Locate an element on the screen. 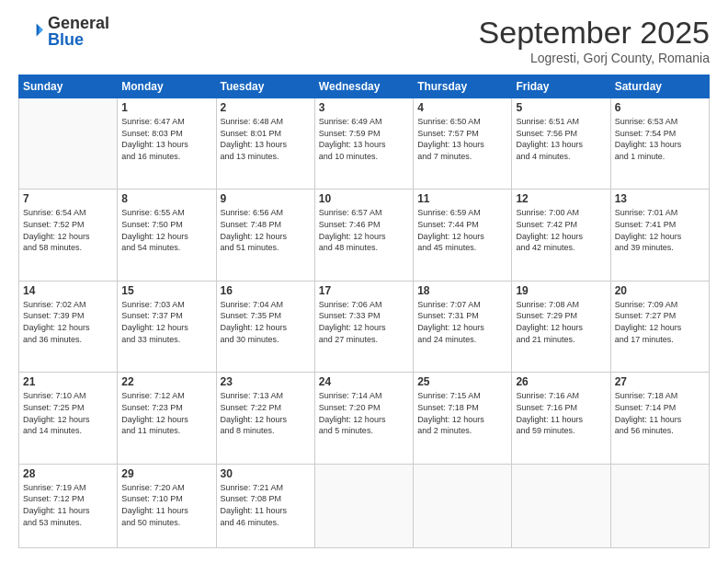 This screenshot has width=728, height=563. day-number: 25 is located at coordinates (462, 382).